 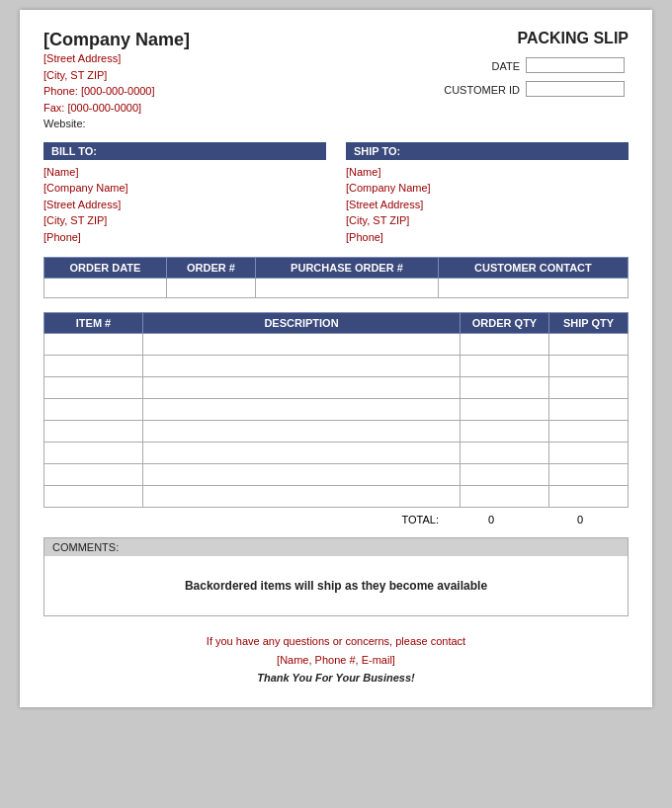 What do you see at coordinates (336, 278) in the screenshot?
I see `order-table: ORDER DATE ORDER # PURCHASE ORDER # CUST…` at bounding box center [336, 278].